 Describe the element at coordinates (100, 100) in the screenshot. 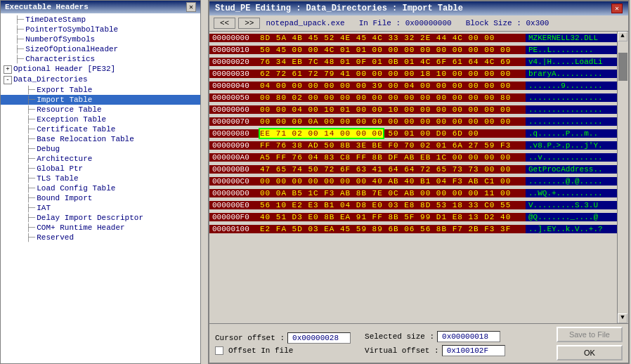

I see `tree-item-import_table: ├─Import Table` at that location.